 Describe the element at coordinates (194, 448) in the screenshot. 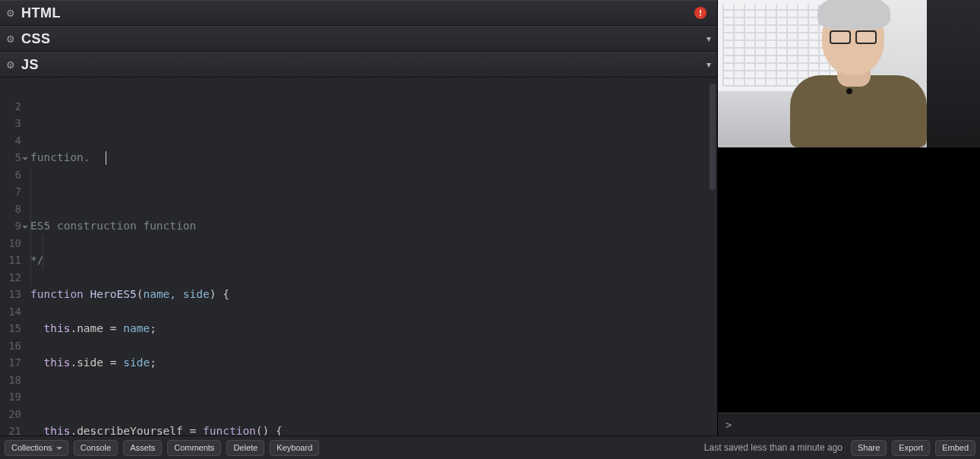

I see `comments-button: Comments` at that location.